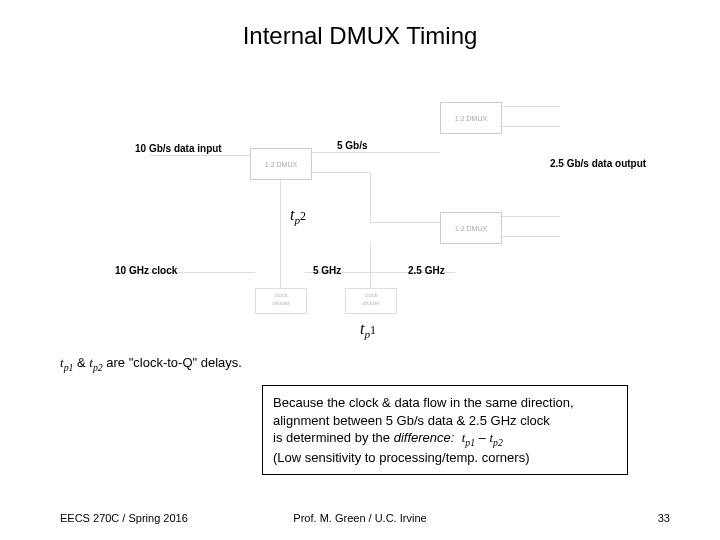  Describe the element at coordinates (445, 421) in the screenshot. I see `exp-line-2: alignment between 5 Gb/s data & 2.5 GHz …` at that location.